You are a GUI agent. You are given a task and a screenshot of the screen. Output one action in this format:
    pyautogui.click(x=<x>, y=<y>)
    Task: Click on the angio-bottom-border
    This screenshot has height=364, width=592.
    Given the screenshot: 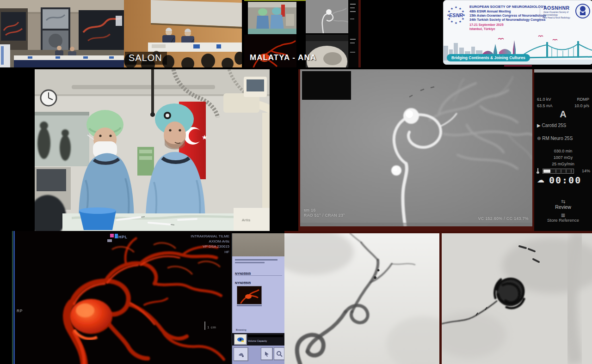 What is the action you would take?
    pyautogui.click(x=416, y=229)
    